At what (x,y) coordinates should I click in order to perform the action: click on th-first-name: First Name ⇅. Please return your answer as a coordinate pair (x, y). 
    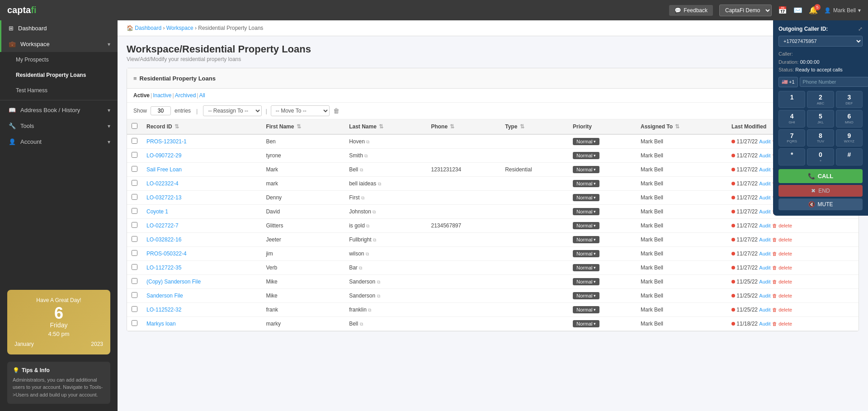
    Looking at the image, I should click on (303, 127).